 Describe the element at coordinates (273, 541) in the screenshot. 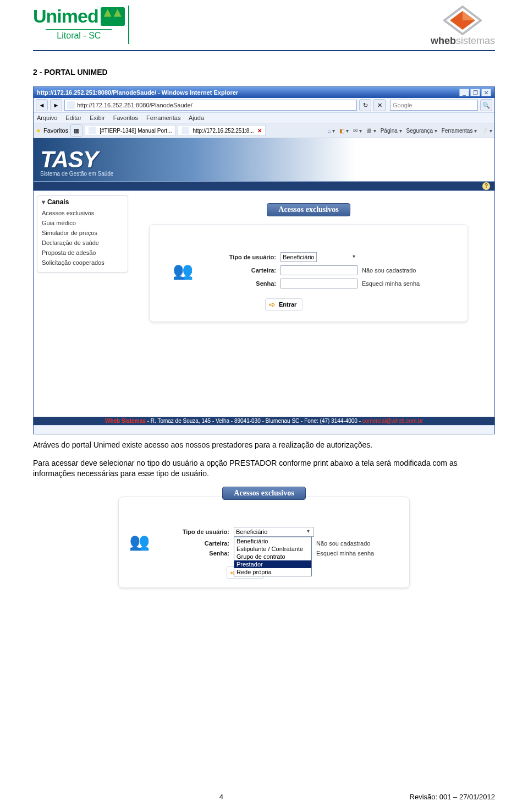

I see `dd-option-beneficiario: Beneficiário` at that location.